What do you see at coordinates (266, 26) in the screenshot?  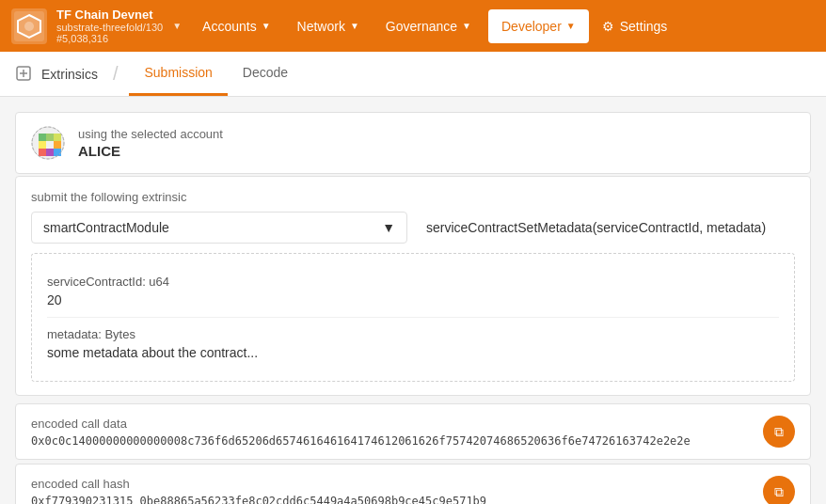 I see `accounts-arrow: ▼` at bounding box center [266, 26].